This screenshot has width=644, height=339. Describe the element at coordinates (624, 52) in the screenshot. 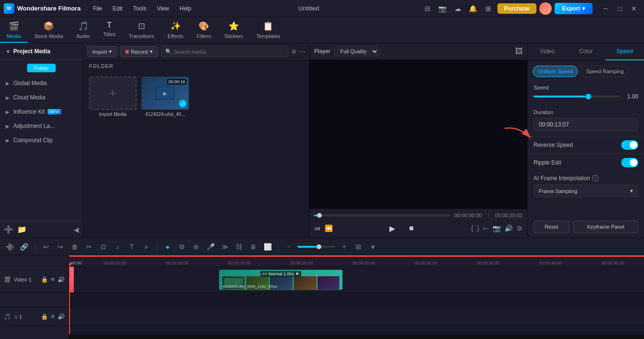

I see `tab-speed: Speed` at that location.